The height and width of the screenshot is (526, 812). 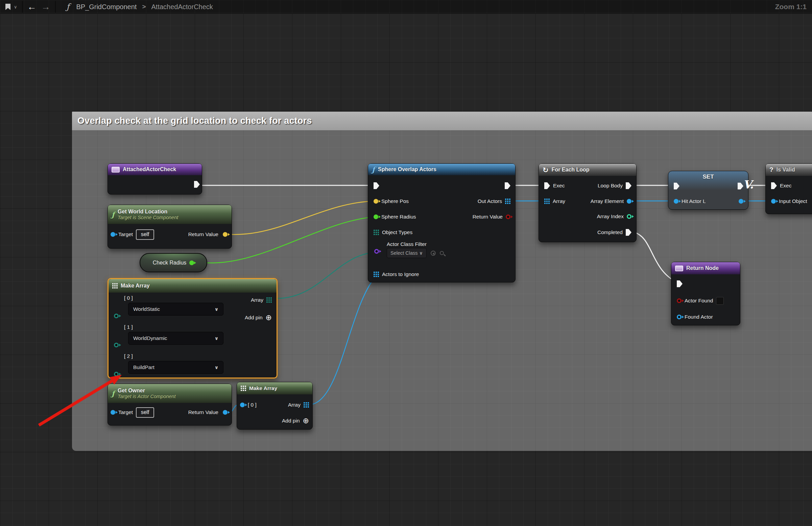 I want to click on blueprint-toolbar: ∨ ← → ƒ BP_GridComponent > AttachedActor…, so click(x=406, y=7).